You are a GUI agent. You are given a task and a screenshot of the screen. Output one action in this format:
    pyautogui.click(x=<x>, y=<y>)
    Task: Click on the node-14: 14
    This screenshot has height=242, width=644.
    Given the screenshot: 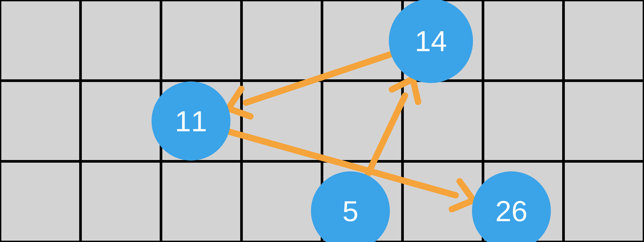 What is the action you would take?
    pyautogui.click(x=431, y=42)
    